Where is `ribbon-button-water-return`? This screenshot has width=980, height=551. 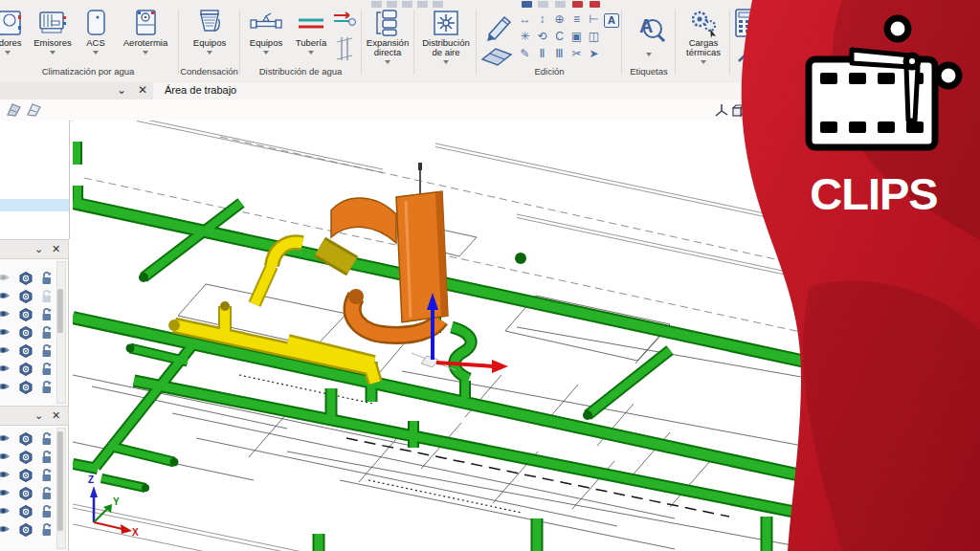 ribbon-button-water-return is located at coordinates (345, 22).